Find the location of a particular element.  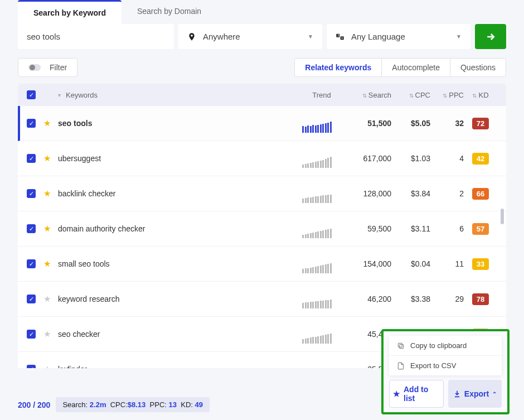

search-volume-cell: 154,000 is located at coordinates (366, 264).